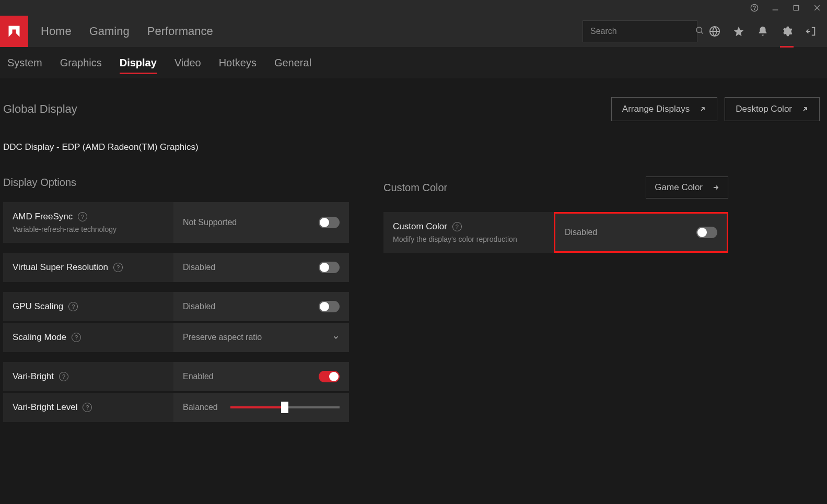  Describe the element at coordinates (199, 307) in the screenshot. I see `gpu-scaling-value: Disabled` at that location.